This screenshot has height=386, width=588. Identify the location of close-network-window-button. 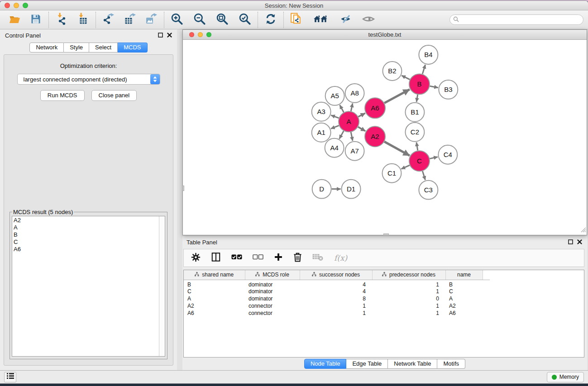
(192, 34).